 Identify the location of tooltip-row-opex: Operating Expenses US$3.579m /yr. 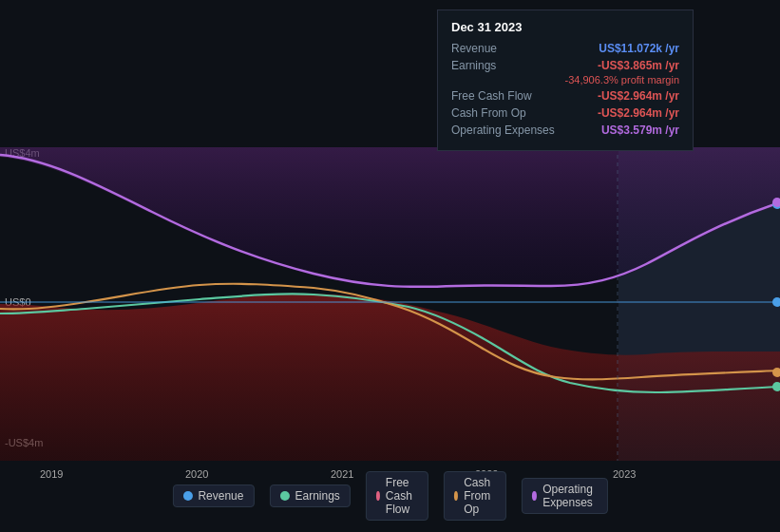
(565, 130).